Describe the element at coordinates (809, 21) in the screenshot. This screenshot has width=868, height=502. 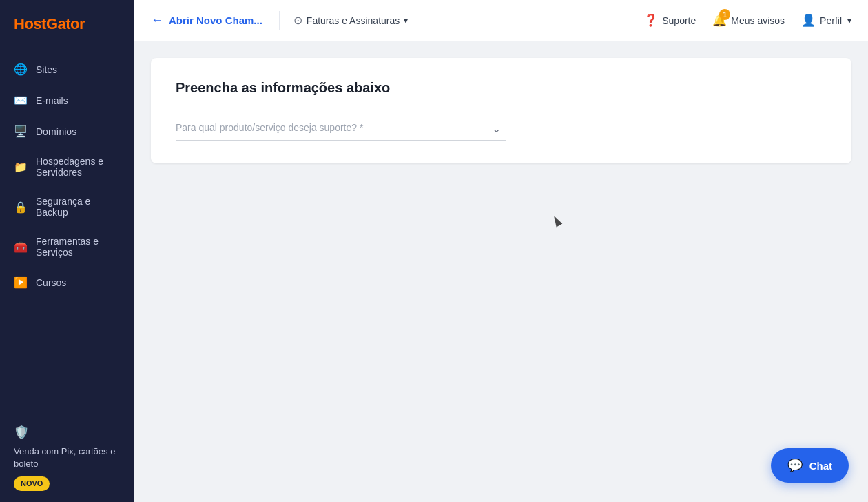
I see `user-icon: 👤` at that location.